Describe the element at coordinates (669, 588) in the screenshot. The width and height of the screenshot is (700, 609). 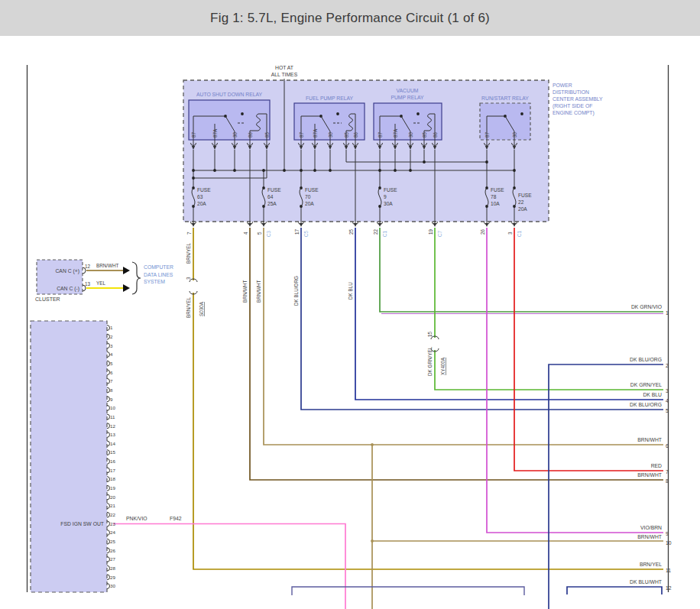
I see `right-wire-number: 12` at that location.